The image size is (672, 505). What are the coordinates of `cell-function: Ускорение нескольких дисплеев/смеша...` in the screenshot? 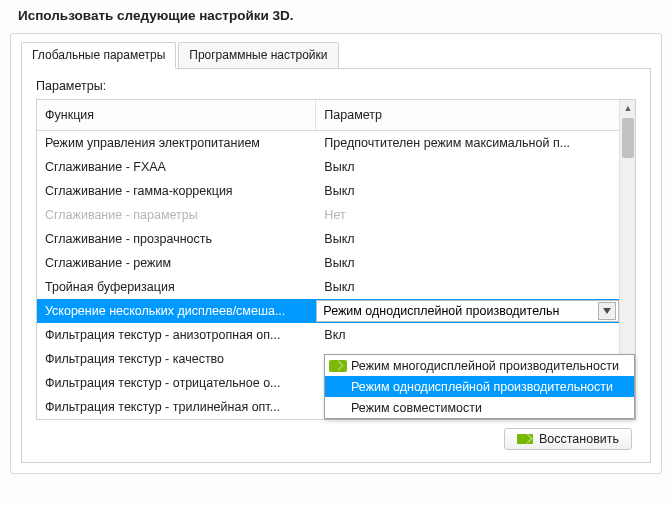 It's located at (176, 311).